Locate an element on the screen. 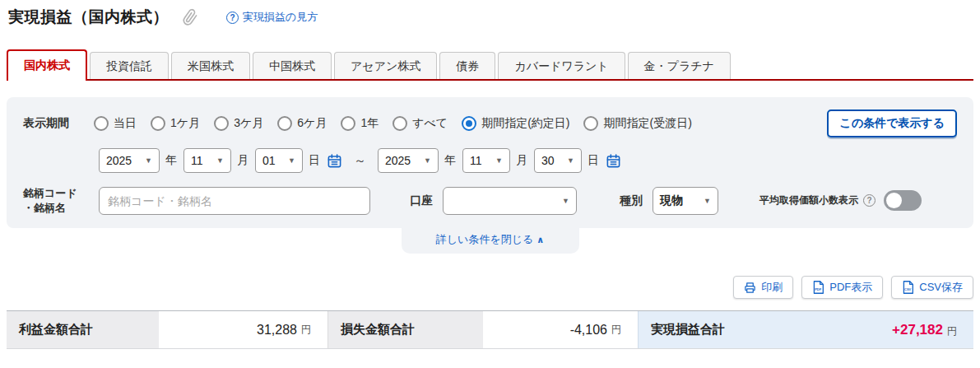 The image size is (980, 368). radio-1month: 1ケ月 is located at coordinates (175, 123).